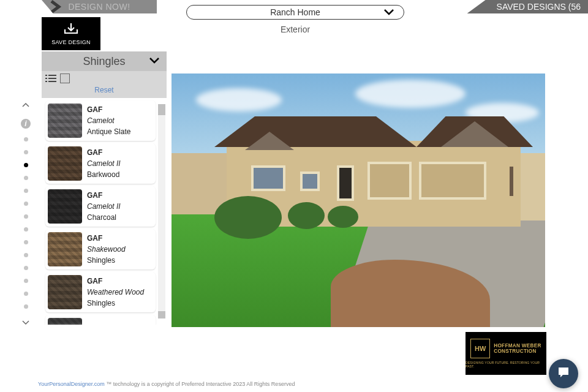  I want to click on swatch-style: Camelot, so click(109, 121).